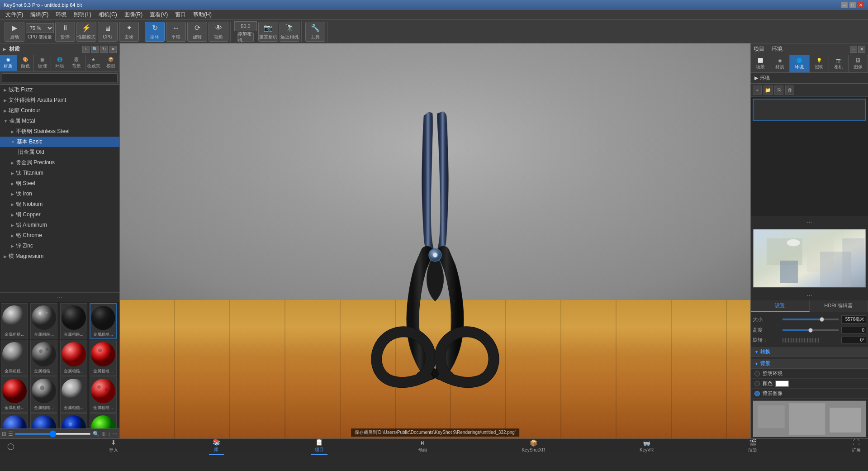 The width and height of the screenshot is (868, 471). Describe the element at coordinates (60, 214) in the screenshot. I see `tree-copper: ▶ 铜 Copper` at that location.